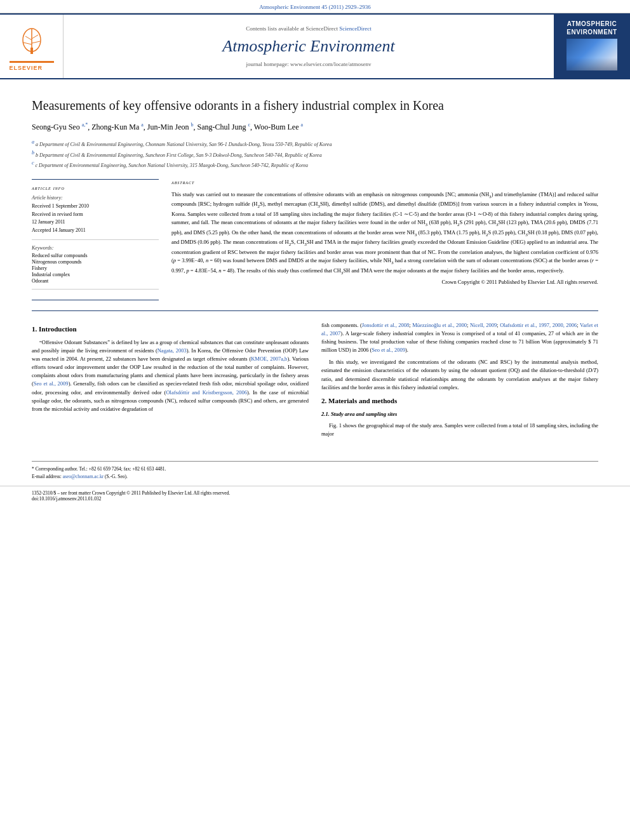 This screenshot has height=840, width=630. What do you see at coordinates (315, 105) in the screenshot?
I see `paper-title: Measurements of key offensive odorants i…` at bounding box center [315, 105].